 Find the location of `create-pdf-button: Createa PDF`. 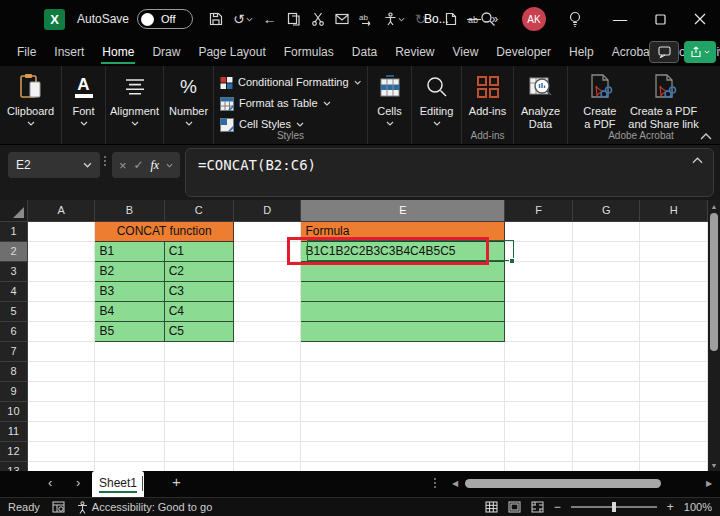

create-pdf-button: Createa PDF is located at coordinates (600, 100).